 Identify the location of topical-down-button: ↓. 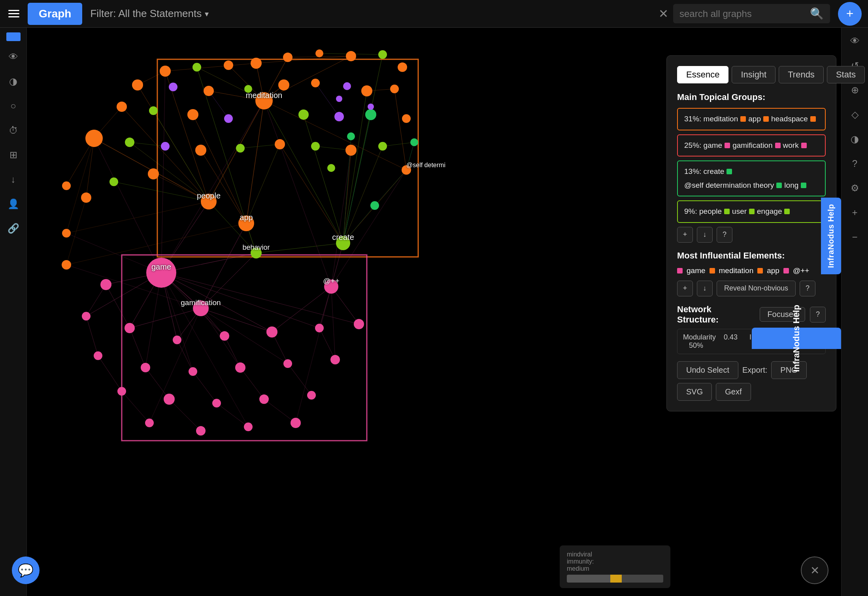
(705, 235).